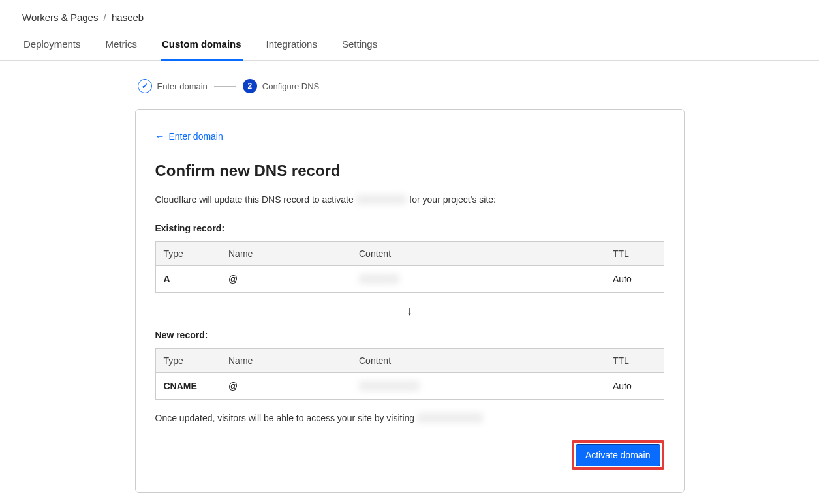 Image resolution: width=819 pixels, height=504 pixels. I want to click on step-connector, so click(225, 86).